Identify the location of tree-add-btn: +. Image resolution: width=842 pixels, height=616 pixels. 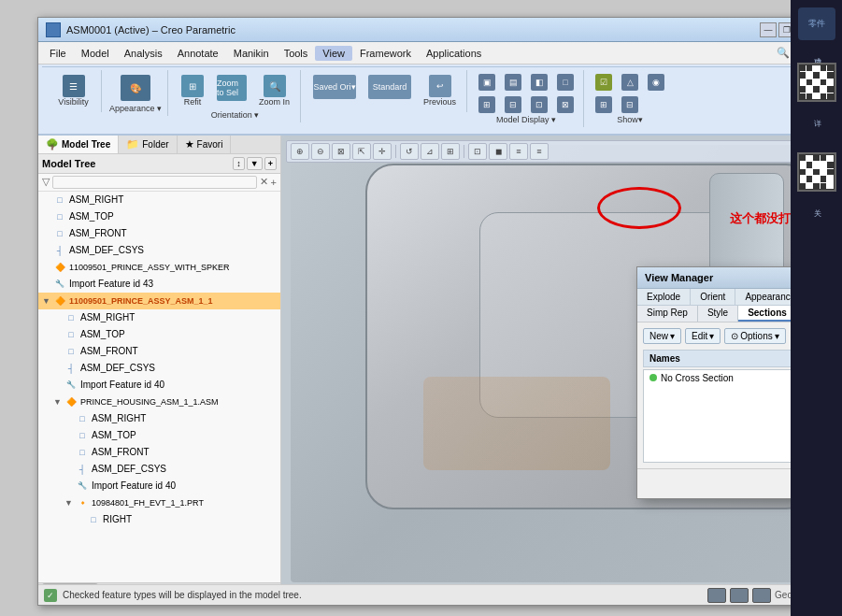
(271, 164).